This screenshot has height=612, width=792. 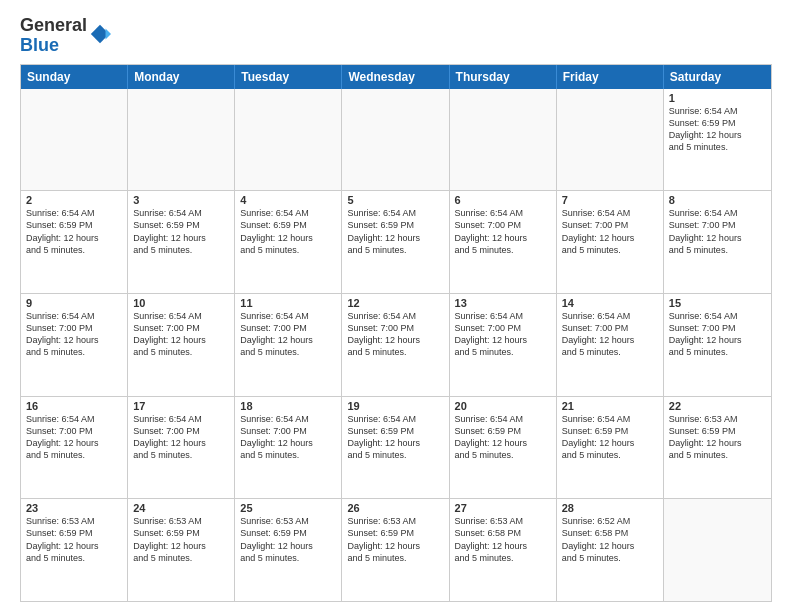 I want to click on day-number: 16, so click(x=74, y=406).